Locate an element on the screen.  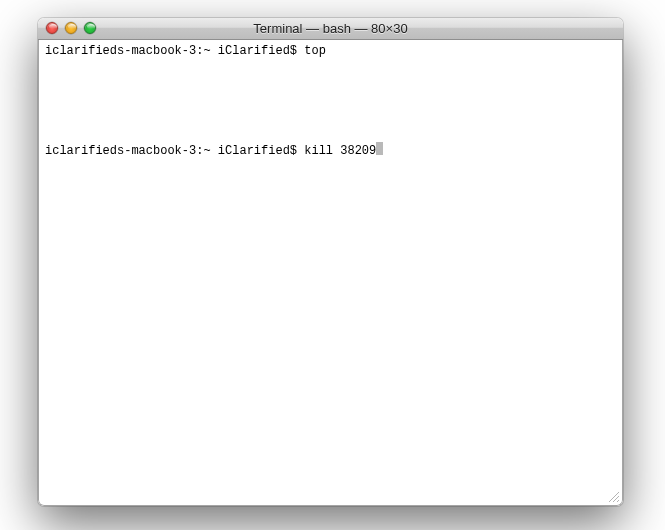
traffic-lights is located at coordinates (71, 28).